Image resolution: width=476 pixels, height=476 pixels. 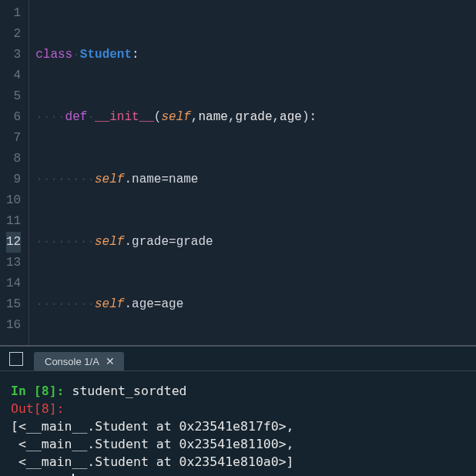 What do you see at coordinates (14, 242) in the screenshot?
I see `line-number: 12` at bounding box center [14, 242].